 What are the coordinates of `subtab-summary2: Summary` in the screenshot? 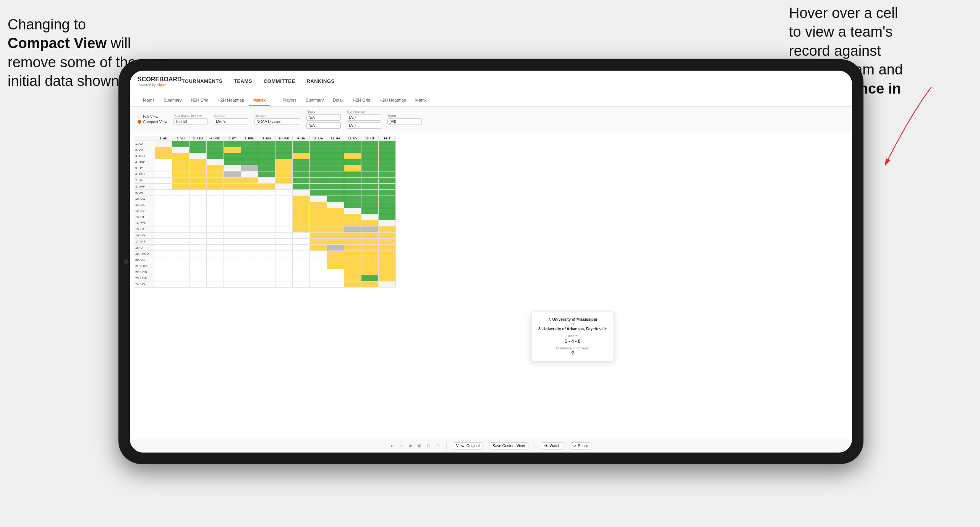 It's located at (315, 100).